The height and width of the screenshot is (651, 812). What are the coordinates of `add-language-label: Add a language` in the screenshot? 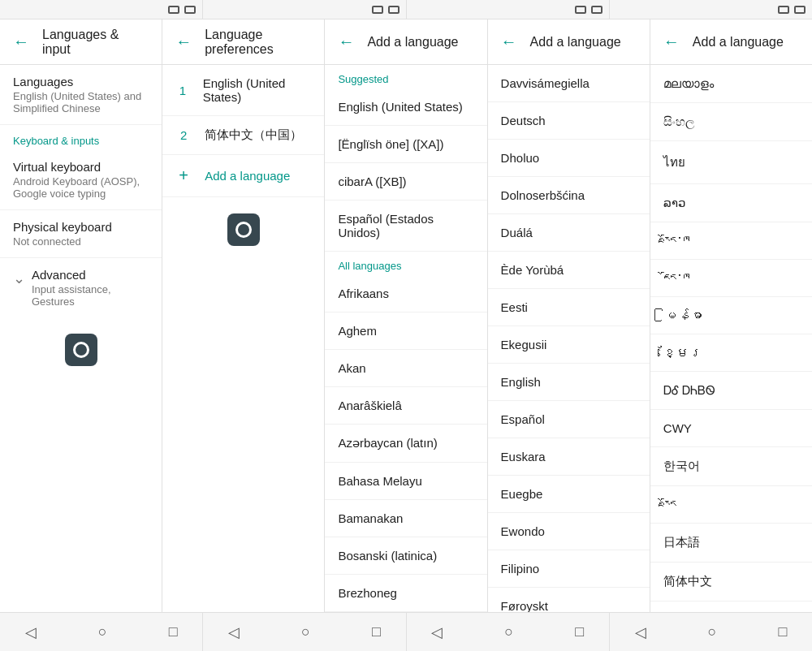 It's located at (247, 175).